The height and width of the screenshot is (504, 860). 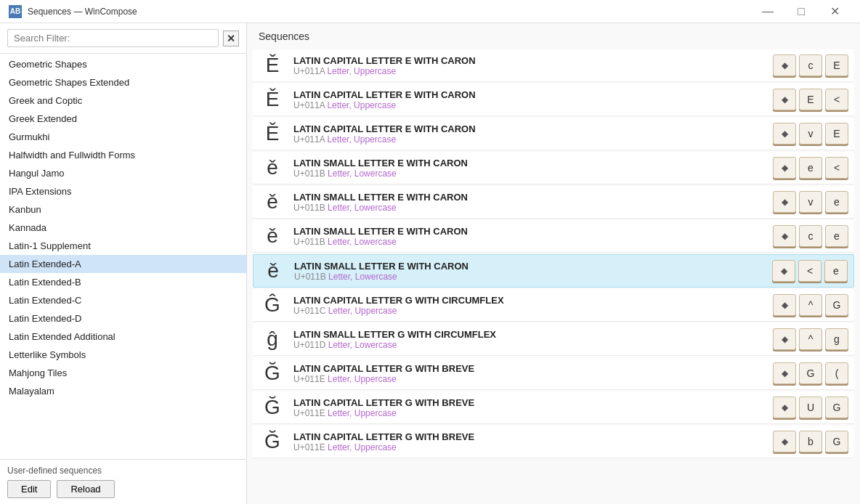 I want to click on sequence-row: ĝLATIN SMALL LETTER G WITH CIRCUMFLEXU+0…, so click(x=553, y=340).